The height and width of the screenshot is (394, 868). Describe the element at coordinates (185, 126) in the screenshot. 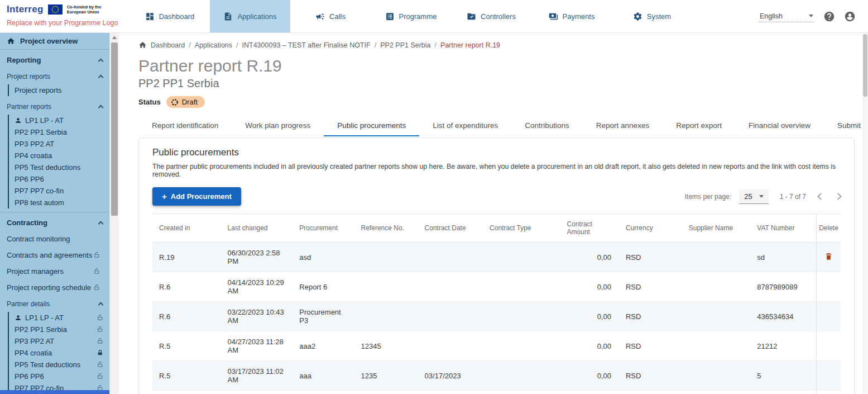

I see `tab-report-identification: Report identification` at that location.